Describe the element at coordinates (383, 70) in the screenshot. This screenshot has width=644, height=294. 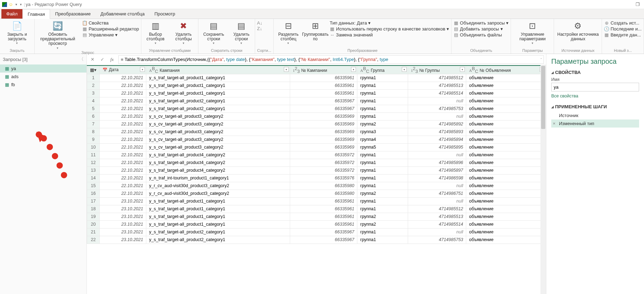
I see `column-header: ABCГруппа▾` at that location.